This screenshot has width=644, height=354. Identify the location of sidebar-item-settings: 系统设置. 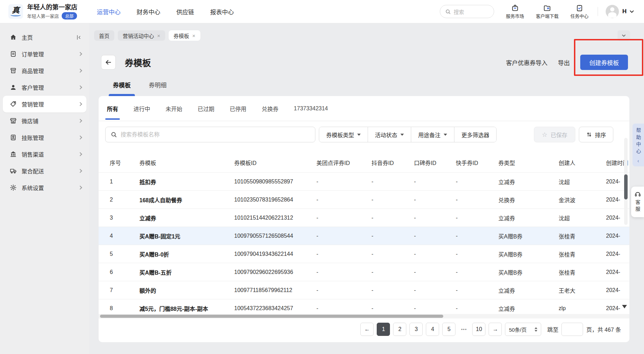
(45, 188).